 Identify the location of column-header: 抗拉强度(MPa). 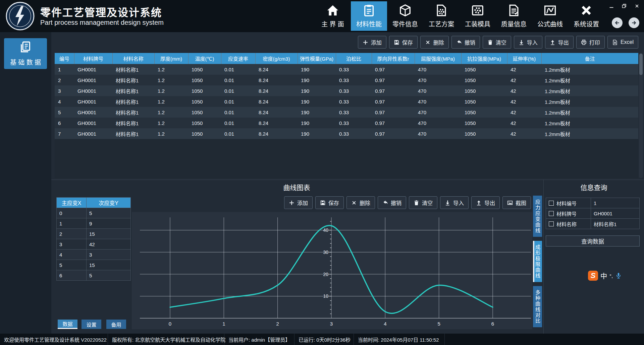
(484, 58).